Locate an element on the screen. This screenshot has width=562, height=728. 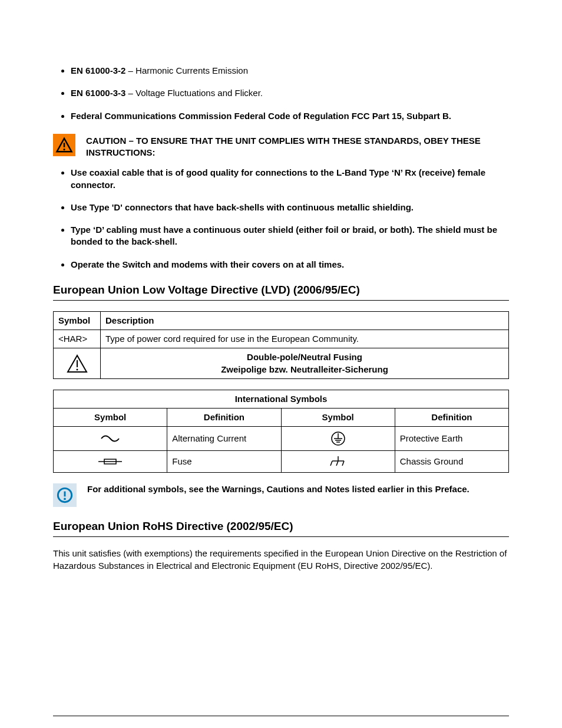
intl-title: International Symbols is located at coordinates (282, 398).